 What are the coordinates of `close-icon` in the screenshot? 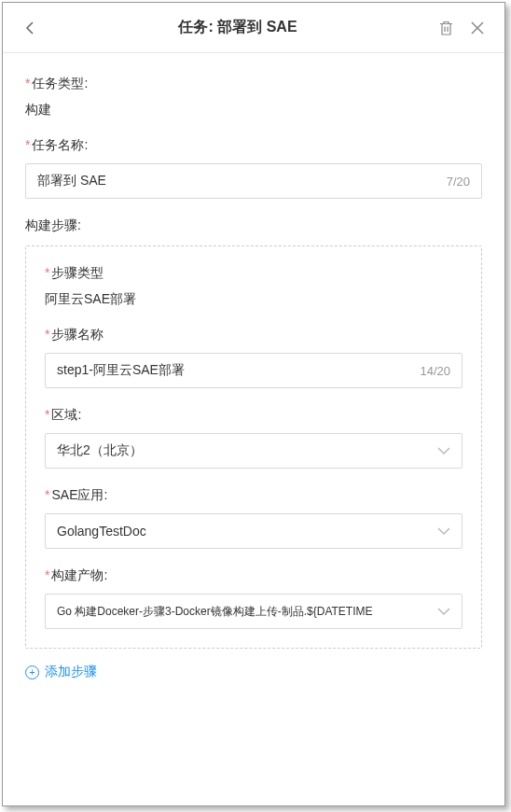 It's located at (477, 28).